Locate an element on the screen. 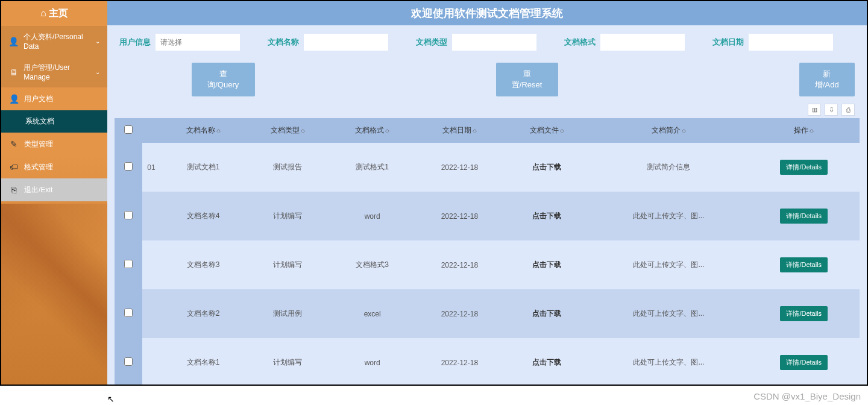  field-label: 文档名称 is located at coordinates (283, 42).